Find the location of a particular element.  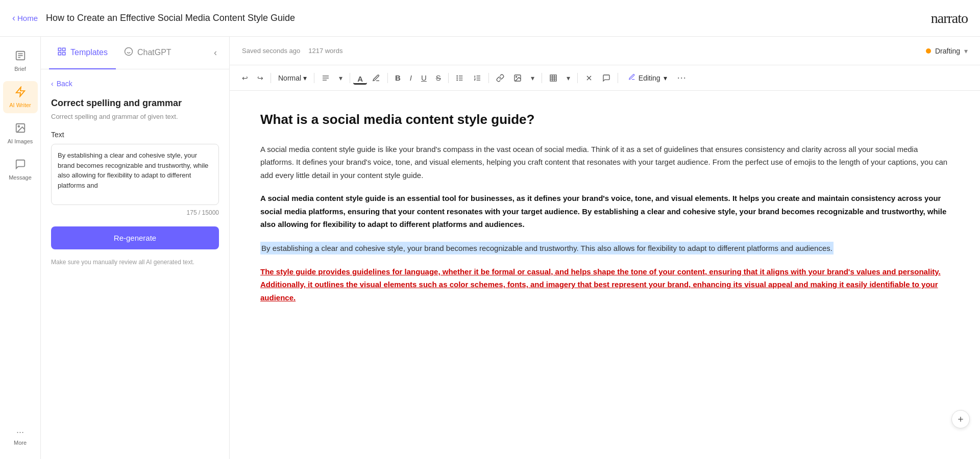

editor-header: Saved seconds ago 1217 words Drafting ▾ is located at coordinates (605, 51).